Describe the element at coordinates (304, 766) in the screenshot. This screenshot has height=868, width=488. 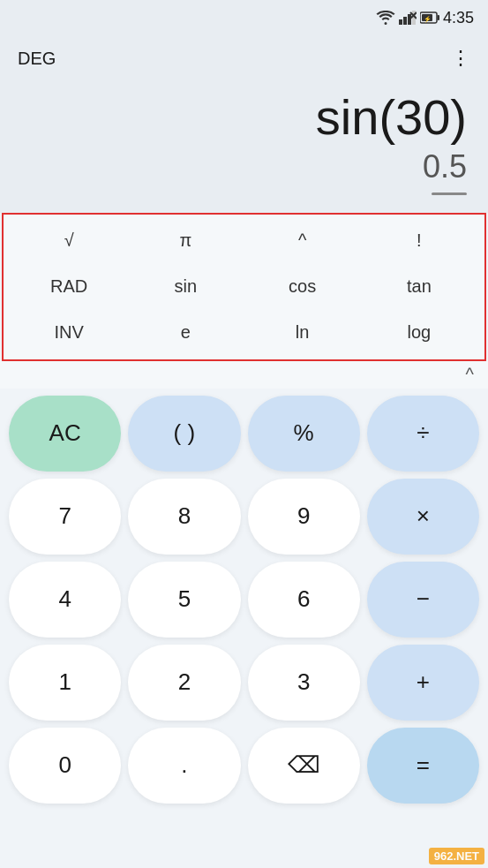
I see `backspace-button: ⌫` at that location.